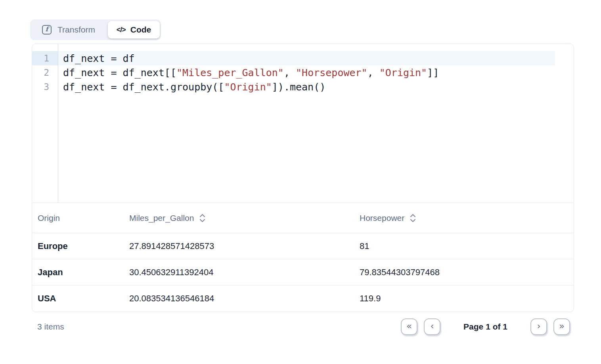  What do you see at coordinates (562, 326) in the screenshot?
I see `last-page-icon: »` at bounding box center [562, 326].